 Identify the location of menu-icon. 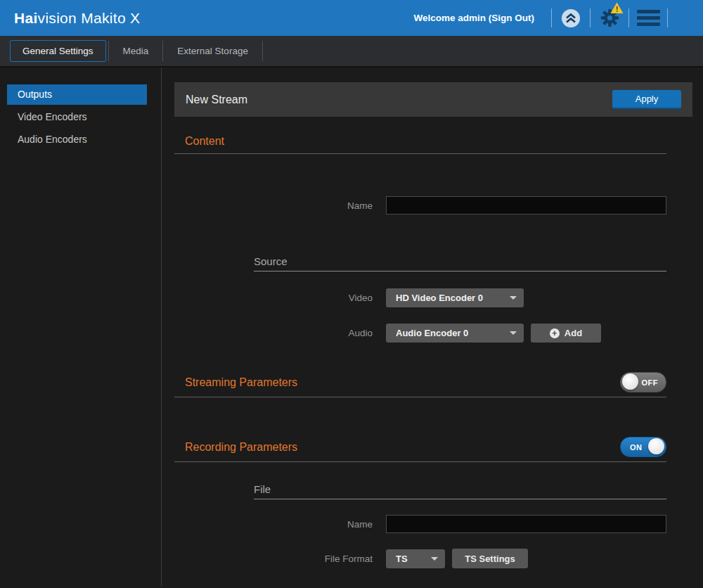
(648, 18).